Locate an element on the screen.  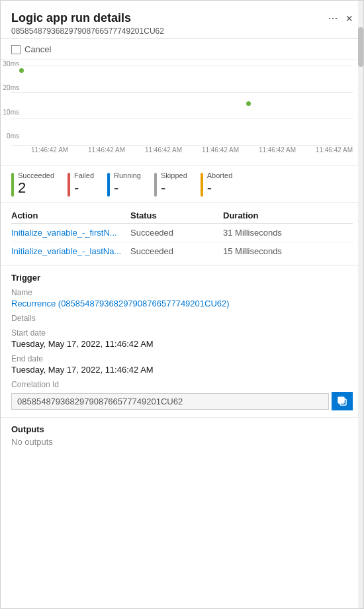
time-labels: 11:46:42 AM 11:46:42 AM 11:46:42 AM 11:4… is located at coordinates (182, 150).